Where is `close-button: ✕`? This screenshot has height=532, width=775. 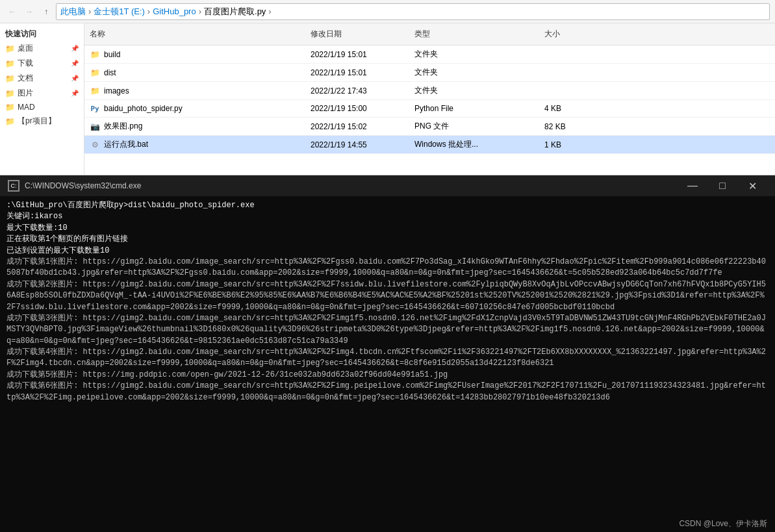 close-button: ✕ is located at coordinates (752, 186).